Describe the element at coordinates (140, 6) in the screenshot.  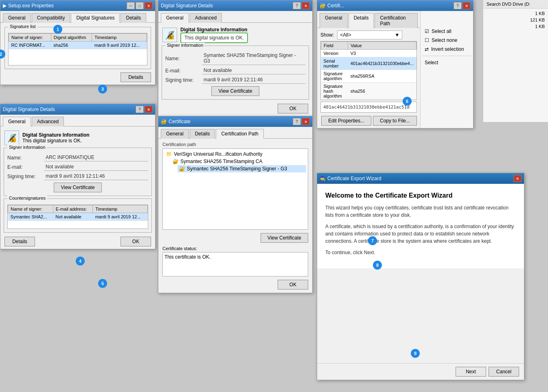
I see `setup-controls: ─ □ ✕` at that location.